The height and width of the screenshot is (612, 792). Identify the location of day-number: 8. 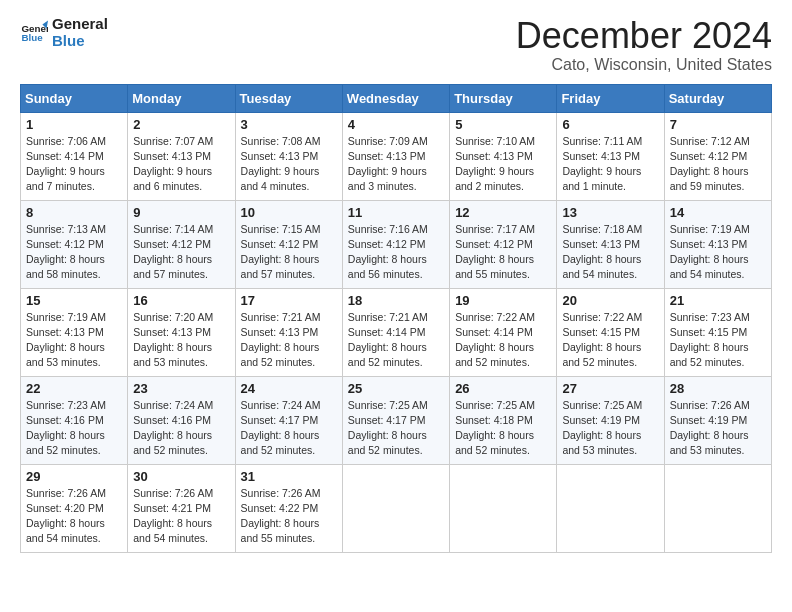
(74, 212).